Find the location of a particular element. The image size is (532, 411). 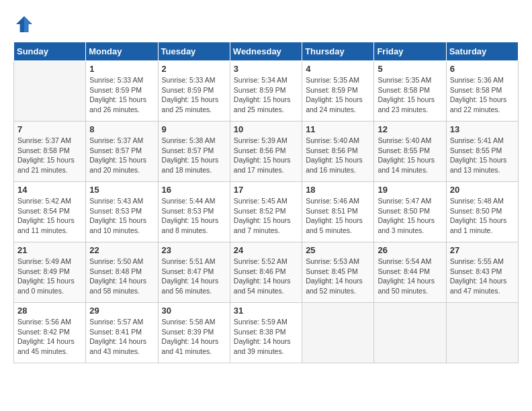

page-header is located at coordinates (266, 24).